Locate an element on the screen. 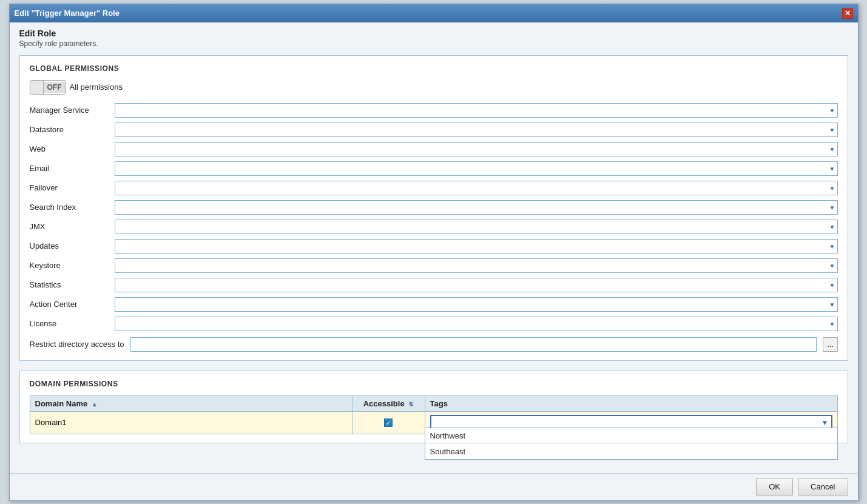 This screenshot has width=867, height=504. perm-label-manager-service: Manager Service is located at coordinates (69, 110).